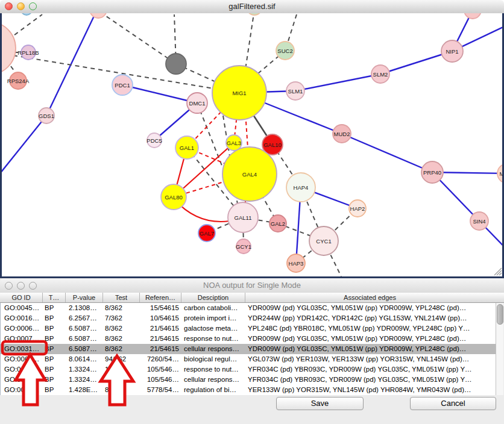 Image resolution: width=504 pixels, height=424 pixels. Describe the element at coordinates (453, 404) in the screenshot. I see `cancel-button: Cancel` at that location.